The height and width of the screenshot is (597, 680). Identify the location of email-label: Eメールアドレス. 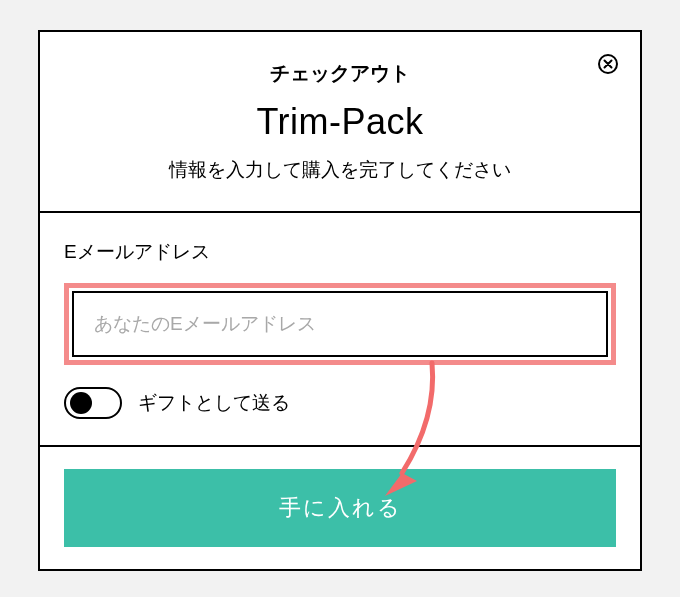
(340, 252).